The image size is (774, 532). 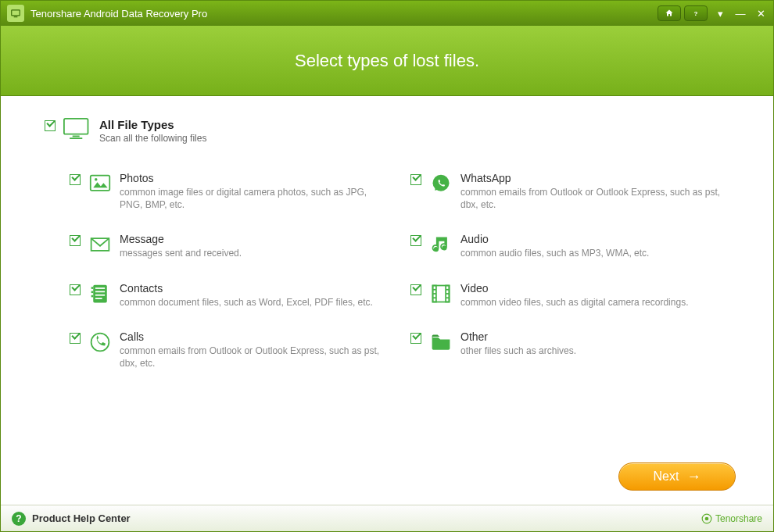 I want to click on titlebar: Tenorshare Android Data Recovery Pro ? ▾…, so click(x=387, y=13).